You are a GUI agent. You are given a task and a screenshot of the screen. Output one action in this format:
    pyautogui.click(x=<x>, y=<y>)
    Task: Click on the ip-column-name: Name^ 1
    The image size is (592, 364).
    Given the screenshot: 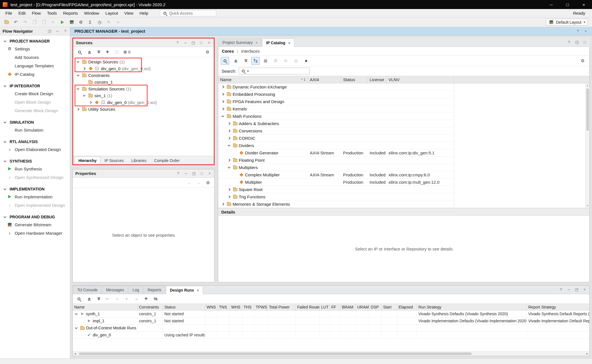 What is the action you would take?
    pyautogui.click(x=263, y=79)
    